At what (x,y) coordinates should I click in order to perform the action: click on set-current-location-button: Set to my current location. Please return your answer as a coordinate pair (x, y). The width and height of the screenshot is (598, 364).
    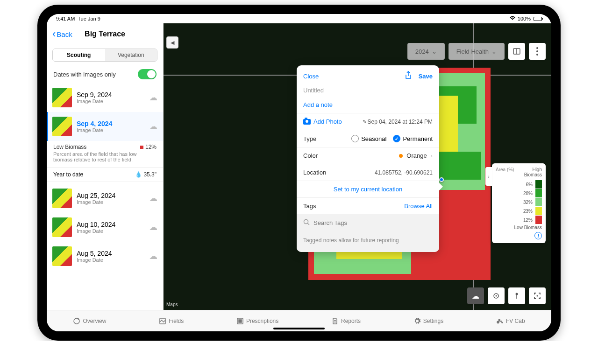
    Looking at the image, I should click on (368, 189).